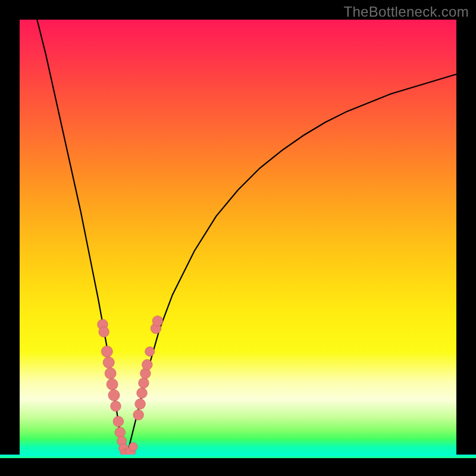  Describe the element at coordinates (130, 386) in the screenshot. I see `curve-markers` at that location.